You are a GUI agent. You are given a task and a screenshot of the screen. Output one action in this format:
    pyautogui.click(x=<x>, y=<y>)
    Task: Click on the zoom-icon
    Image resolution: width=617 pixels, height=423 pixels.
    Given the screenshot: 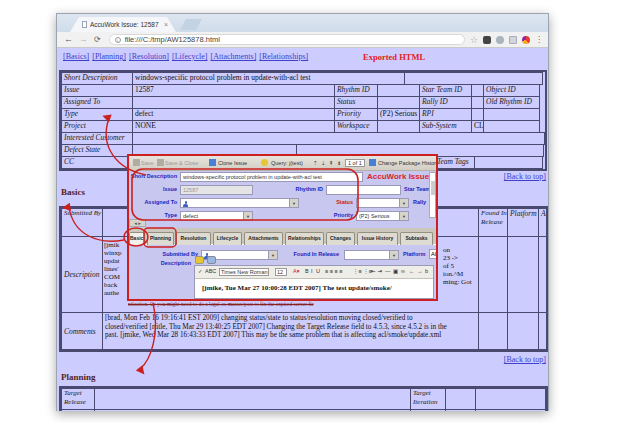 What is the action you would take?
    pyautogui.click(x=212, y=260)
    